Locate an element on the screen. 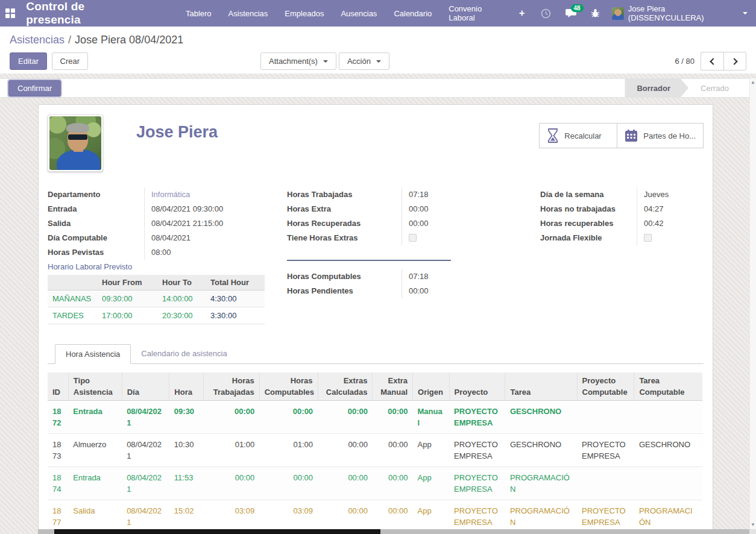  nav-add-button: + is located at coordinates (522, 13).